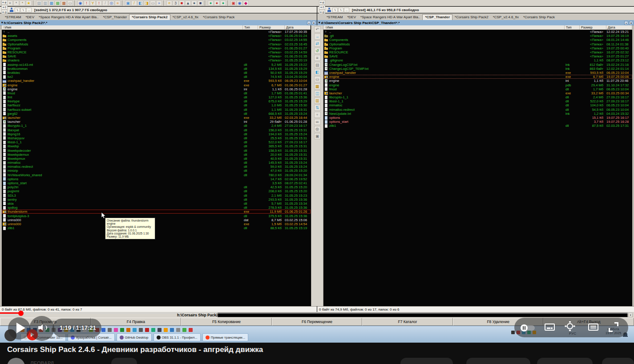  I want to click on folder-tab: *CSP_Thander, so click(115, 17).